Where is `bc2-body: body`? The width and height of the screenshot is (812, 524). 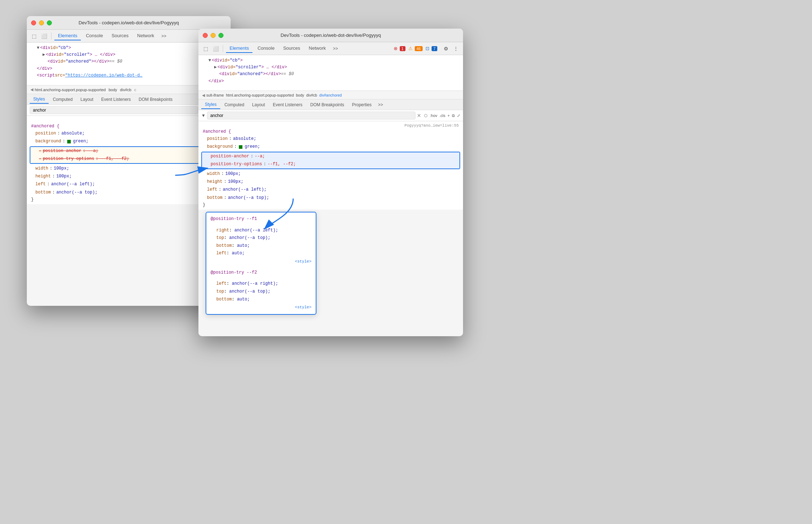 bc2-body: body is located at coordinates (300, 95).